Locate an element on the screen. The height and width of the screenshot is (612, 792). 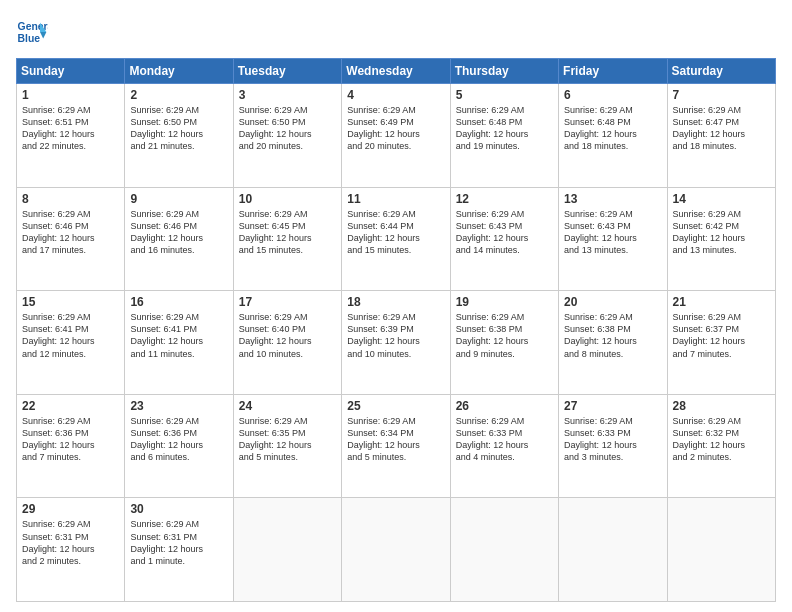
table-row: 5Sunrise: 6:29 AM Sunset: 6:48 PM Daylig… is located at coordinates (504, 136).